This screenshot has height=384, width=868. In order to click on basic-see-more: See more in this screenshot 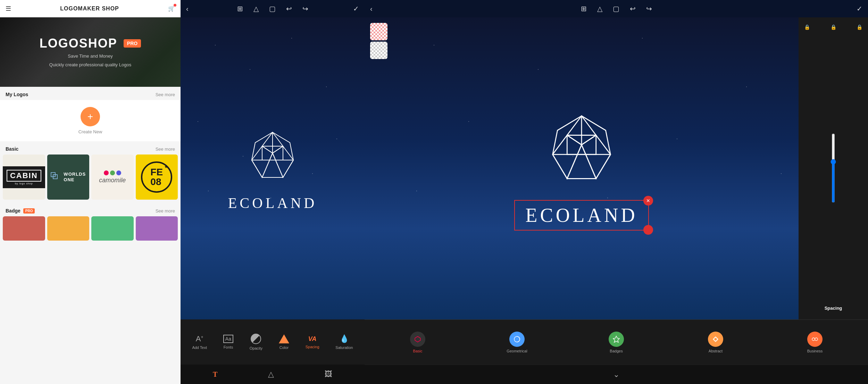, I will do `click(165, 149)`.